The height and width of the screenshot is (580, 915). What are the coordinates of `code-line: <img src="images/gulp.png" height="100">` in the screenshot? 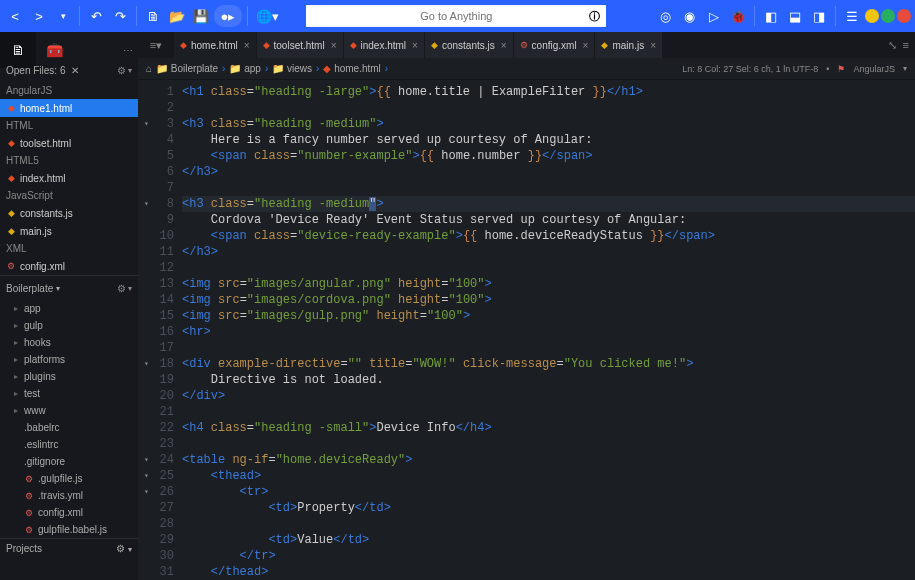 It's located at (548, 316).